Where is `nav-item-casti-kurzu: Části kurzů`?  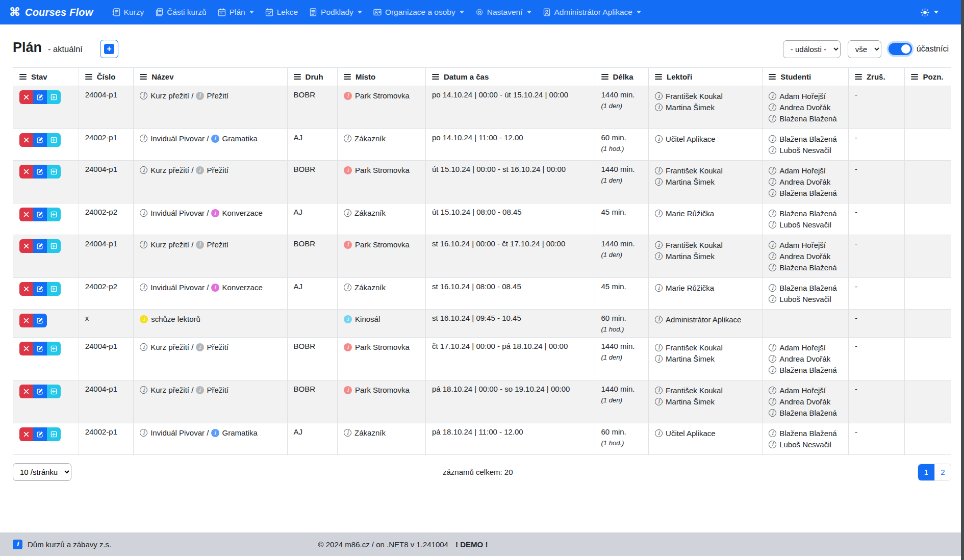
nav-item-casti-kurzu: Části kurzů is located at coordinates (181, 12).